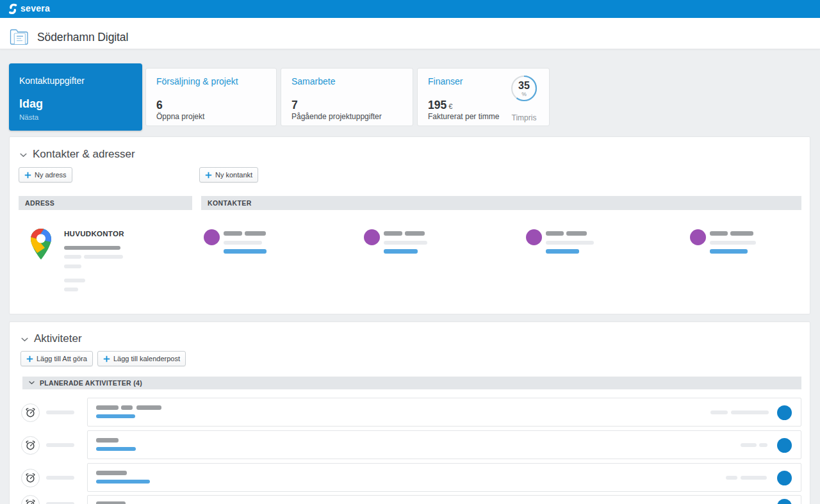  Describe the element at coordinates (483, 97) in the screenshot. I see `summary-card-finanser: Finanser 195€ Fakturerat per timme 35 % …` at that location.